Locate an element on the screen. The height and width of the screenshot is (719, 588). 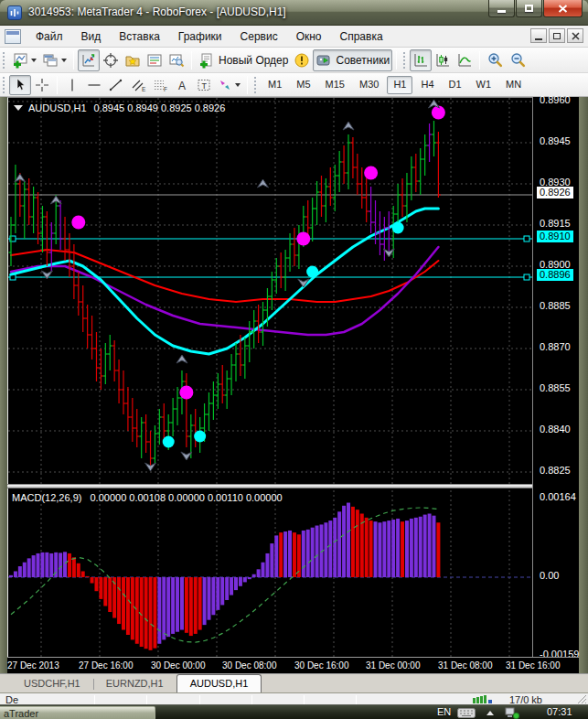
chart-bars-button is located at coordinates (421, 60).